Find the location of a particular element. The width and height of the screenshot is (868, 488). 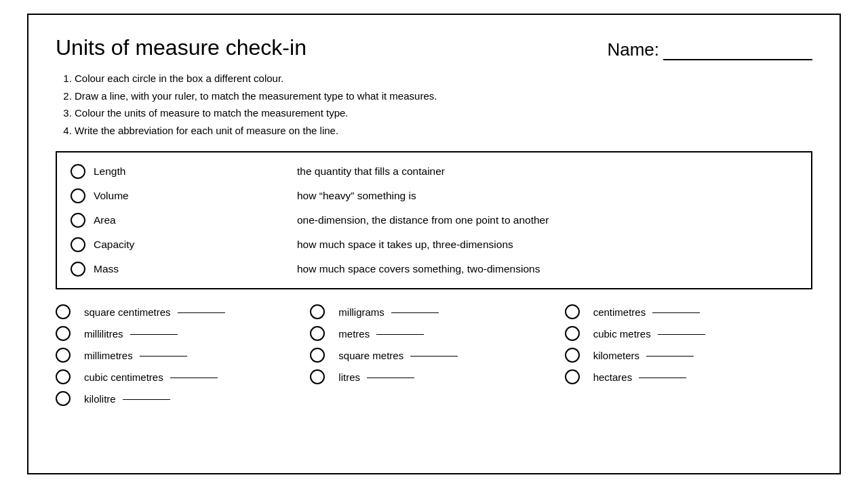

unit-line-cubic-cm is located at coordinates (194, 377).